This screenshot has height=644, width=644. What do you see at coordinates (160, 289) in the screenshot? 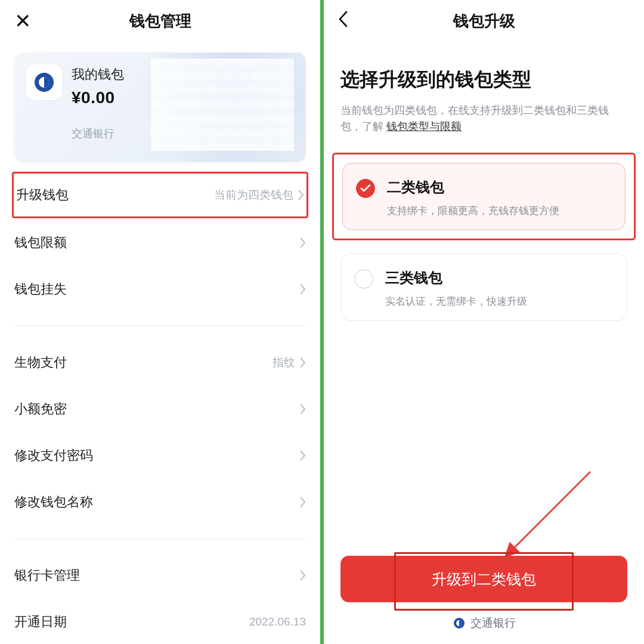
I see `row-wallet-loss: 钱包挂失` at bounding box center [160, 289].